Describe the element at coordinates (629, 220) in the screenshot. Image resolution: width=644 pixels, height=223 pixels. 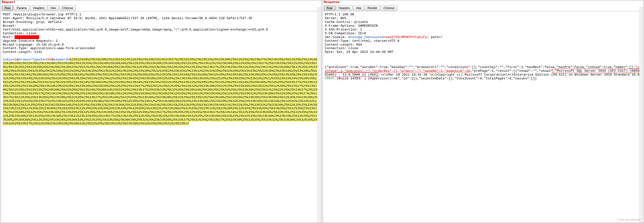
I see `watermark: CSDN @sublime88` at that location.